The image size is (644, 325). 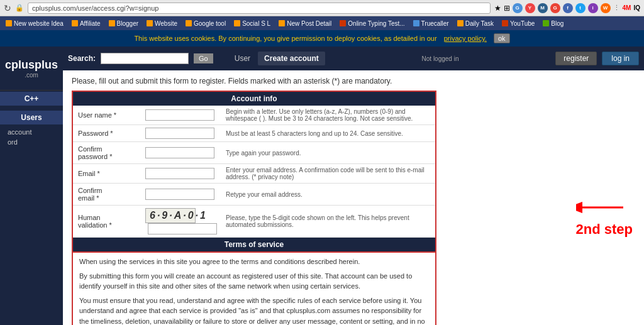 What do you see at coordinates (601, 207) in the screenshot?
I see `red-arrow-icon` at bounding box center [601, 207].